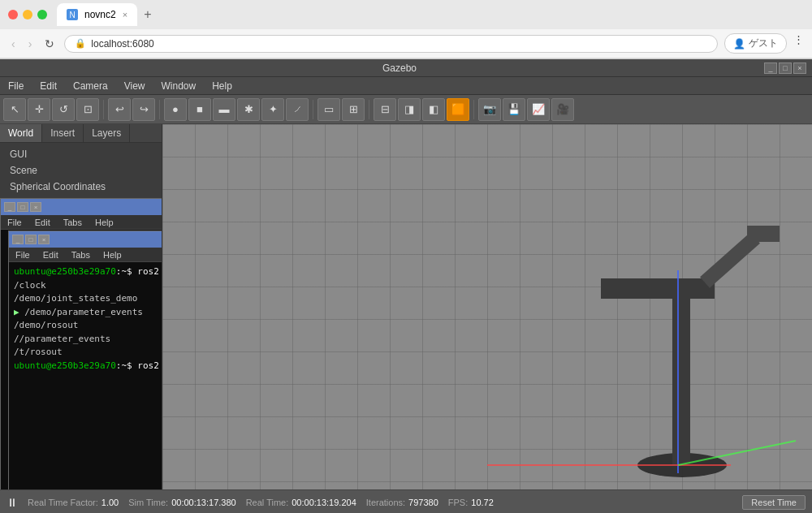 The image size is (812, 513). What do you see at coordinates (13, 44) in the screenshot?
I see `back-button: ‹` at bounding box center [13, 44].